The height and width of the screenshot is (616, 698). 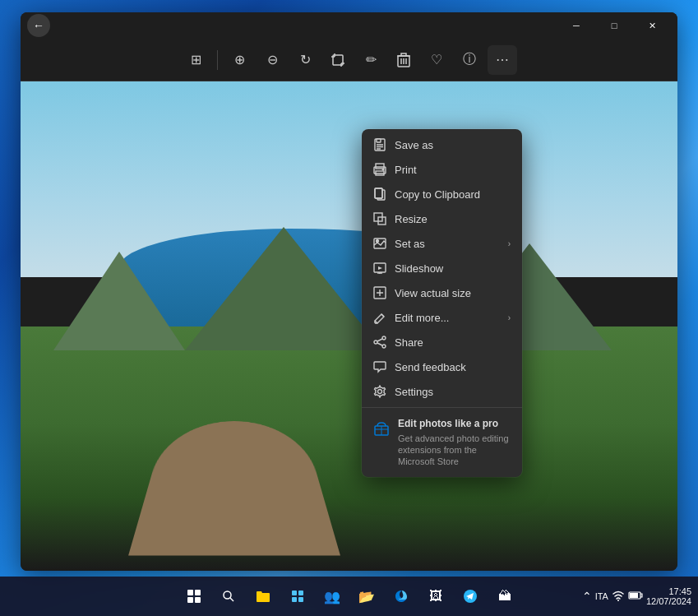 I want to click on tray-battery, so click(x=636, y=596).